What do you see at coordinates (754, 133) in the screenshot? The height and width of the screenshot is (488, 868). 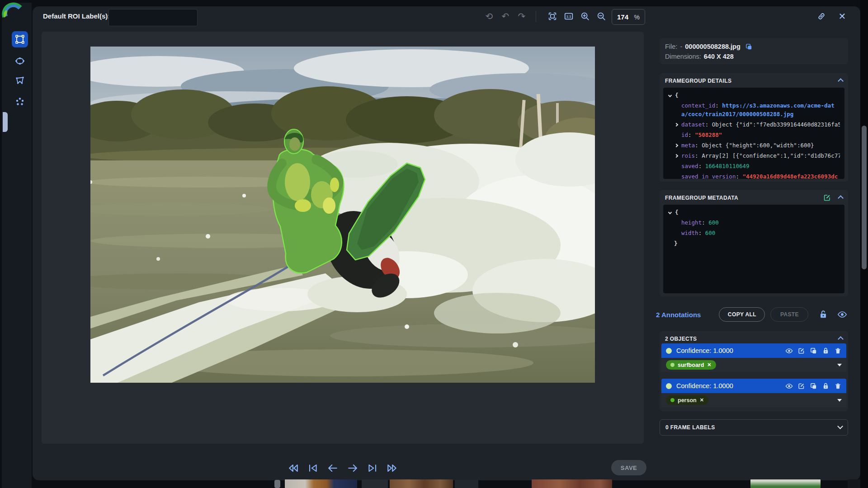 I see `details-json-tree: { context_id: https://s3.amazonaws.com/a…` at bounding box center [754, 133].